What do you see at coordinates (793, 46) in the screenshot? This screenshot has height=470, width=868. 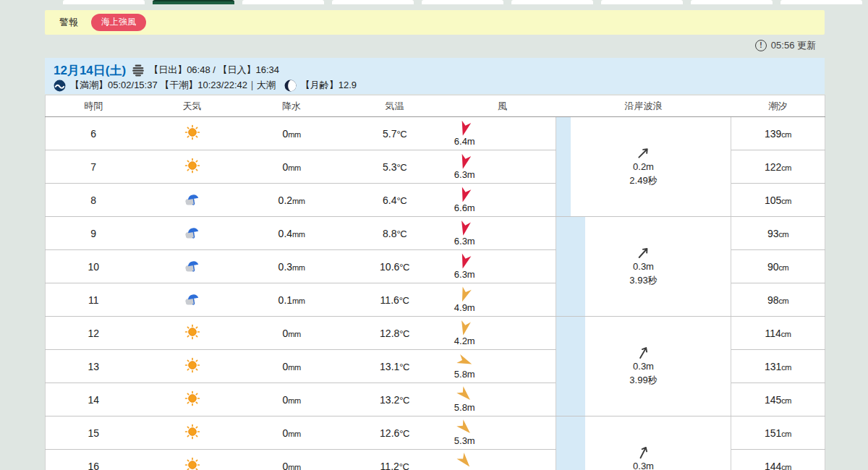 I see `update-time-label: 05:56 更新` at bounding box center [793, 46].